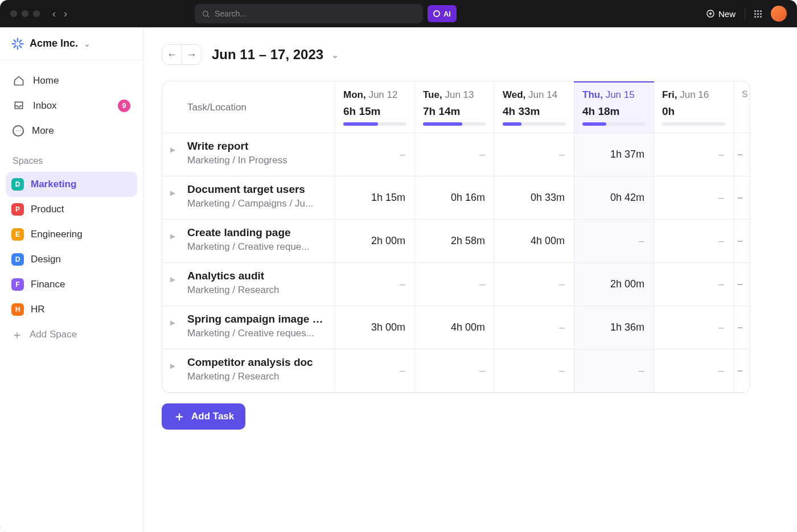 This screenshot has width=797, height=532. I want to click on task-row-label: ▶Write reportMarketing / In Progress, so click(249, 155).